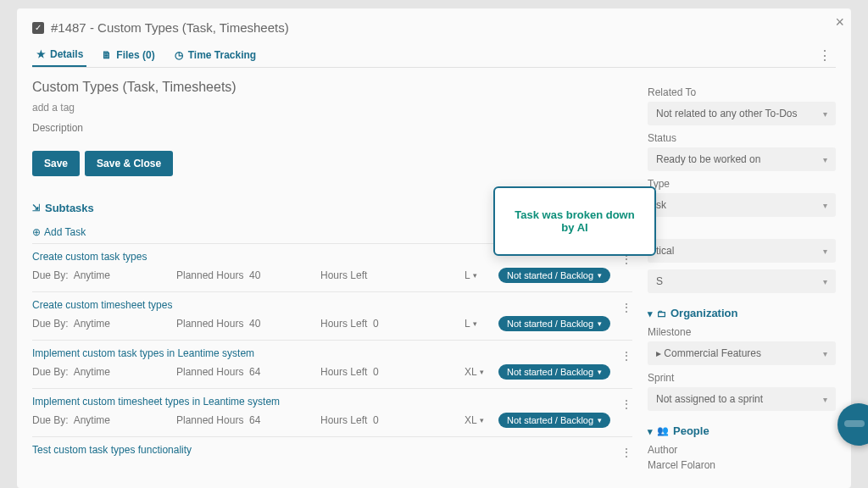 This screenshot has height=488, width=868. What do you see at coordinates (332, 452) in the screenshot?
I see `subtask-row: ⋮ Test custom task types functionality` at bounding box center [332, 452].